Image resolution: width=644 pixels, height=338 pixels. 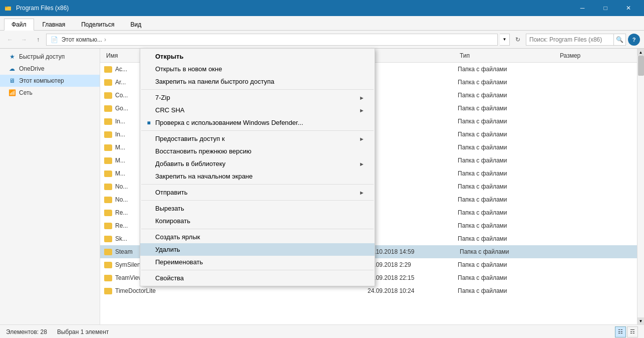 What do you see at coordinates (505, 40) in the screenshot?
I see `address-dropdown-button: ▼` at bounding box center [505, 40].